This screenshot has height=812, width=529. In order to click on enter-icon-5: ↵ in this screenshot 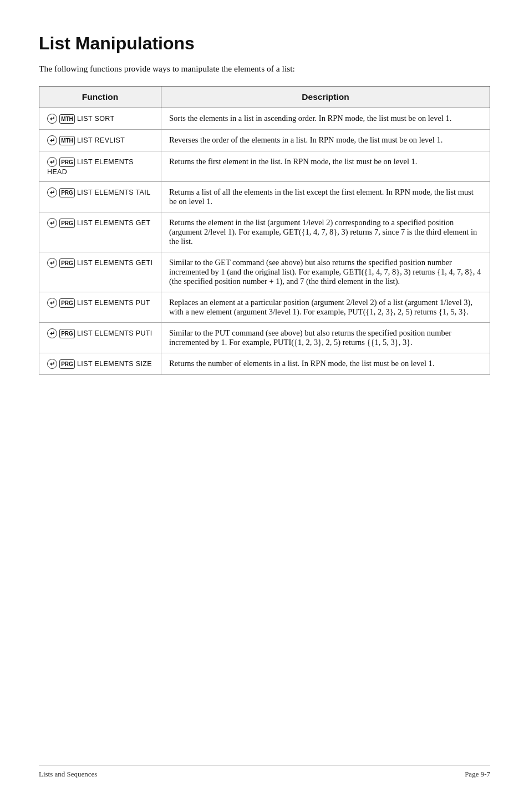, I will do `click(52, 263)`.